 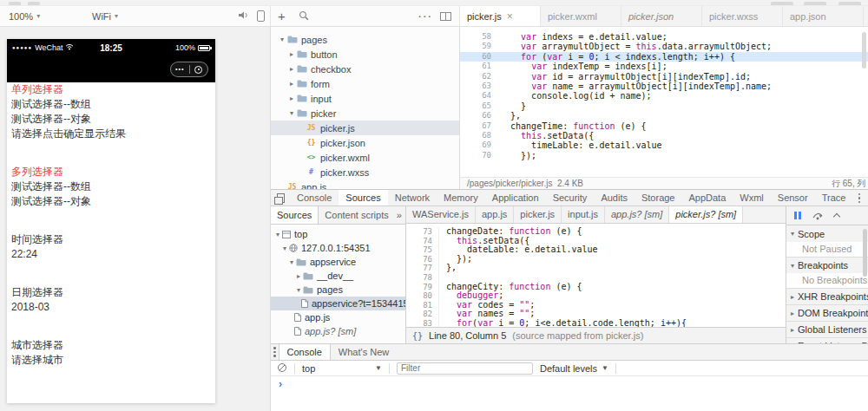 What do you see at coordinates (418, 336) in the screenshot?
I see `pretty-print-button: {}` at bounding box center [418, 336].